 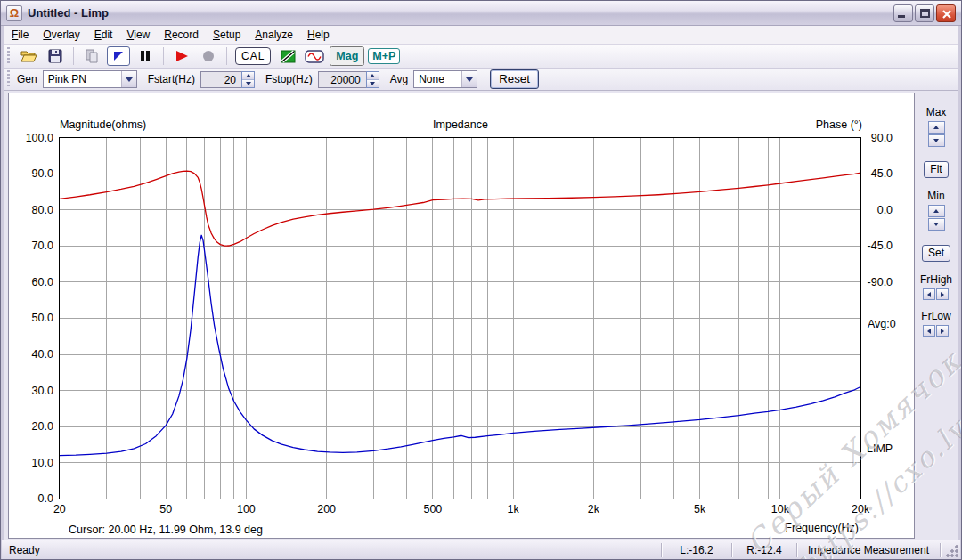 I want to click on close-icon, so click(x=947, y=14).